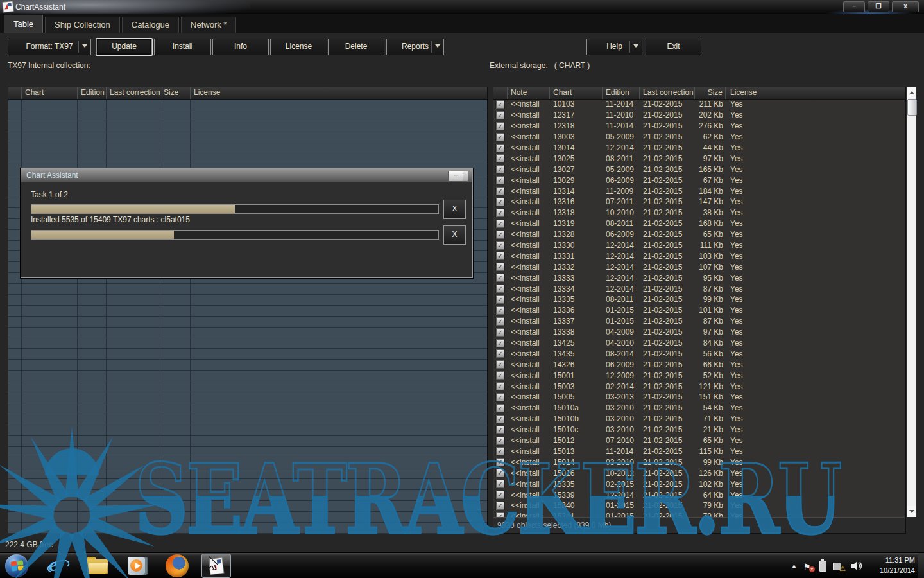 The width and height of the screenshot is (924, 578). Describe the element at coordinates (699, 473) in the screenshot. I see `table-row: ✓<<install1501610-201221-02-2015126 KbYe…` at that location.